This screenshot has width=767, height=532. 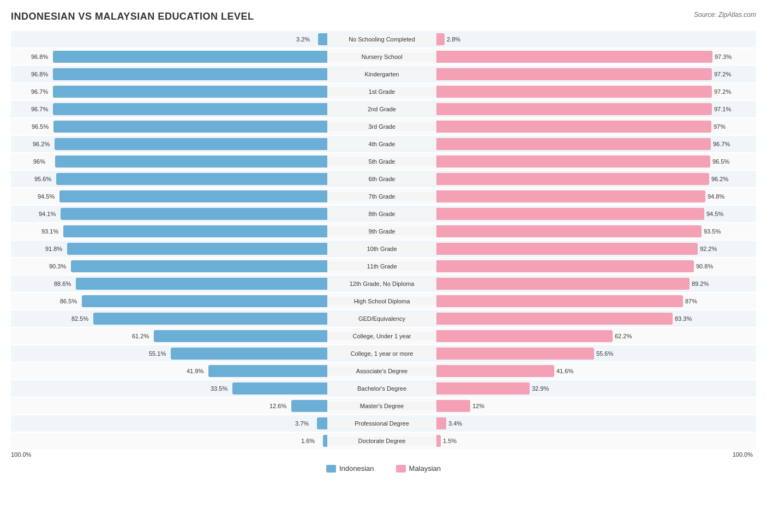 I want to click on value-malaysian: 96.2%, so click(x=720, y=179).